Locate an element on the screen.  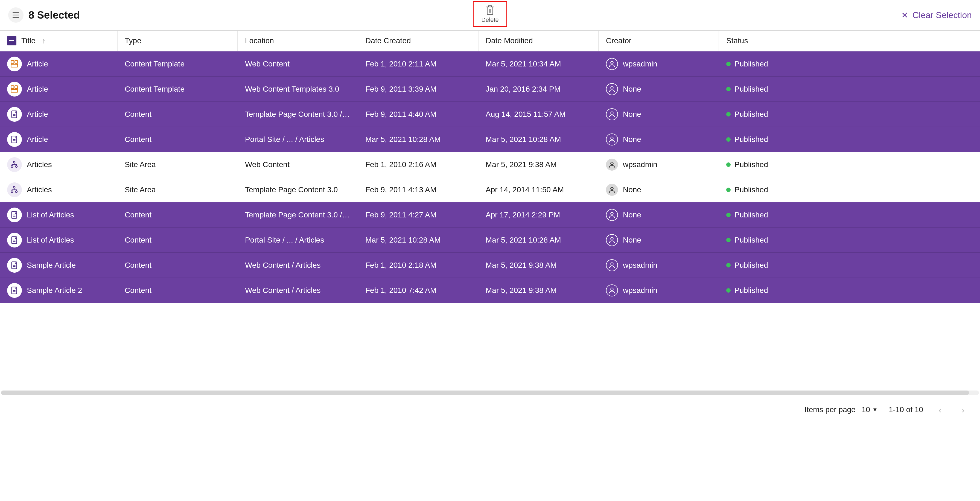
prev-page-button: ‹ is located at coordinates (940, 410).